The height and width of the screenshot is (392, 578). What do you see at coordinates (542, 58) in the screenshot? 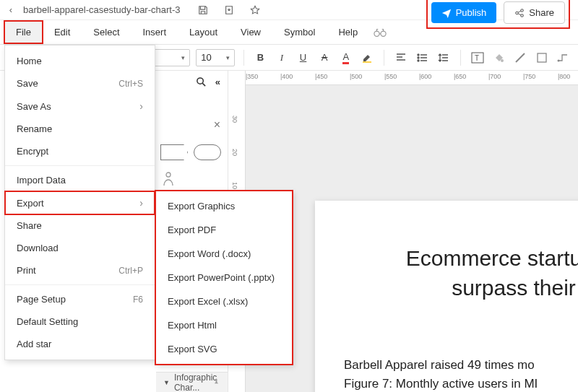
I see `shape-outline-icon` at bounding box center [542, 58].